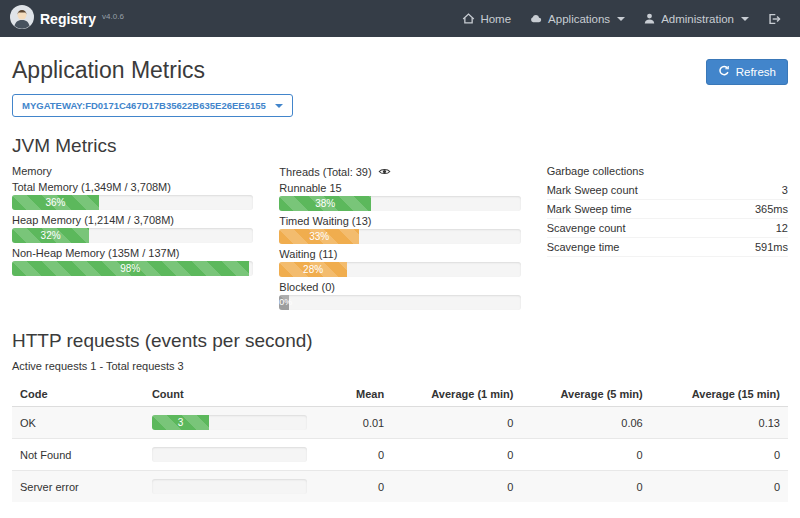 This screenshot has height=518, width=800. What do you see at coordinates (400, 188) in the screenshot?
I see `runnable-label: Runnable 15` at bounding box center [400, 188].